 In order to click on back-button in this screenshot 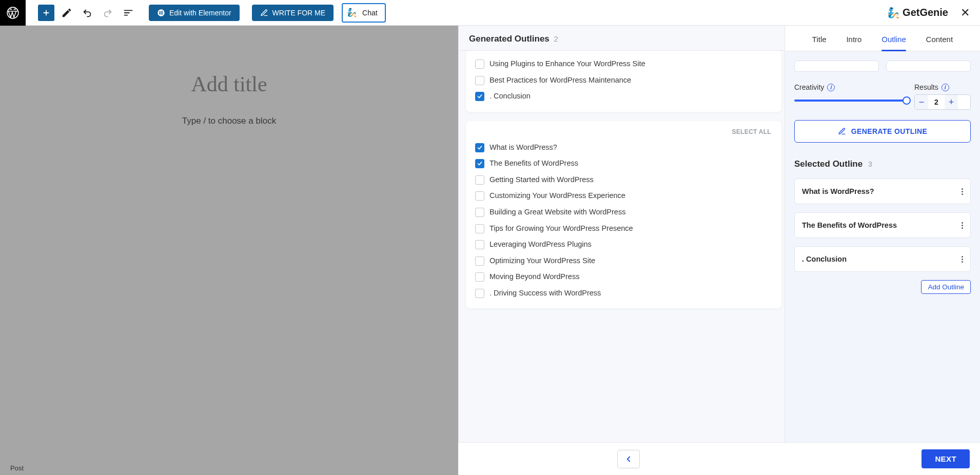, I will do `click(629, 459)`.